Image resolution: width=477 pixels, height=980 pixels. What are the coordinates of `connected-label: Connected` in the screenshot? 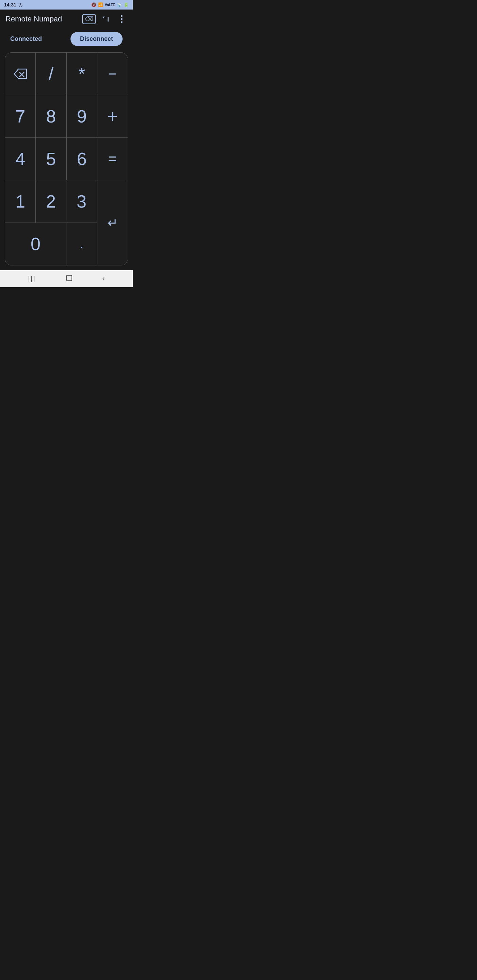 It's located at (26, 39).